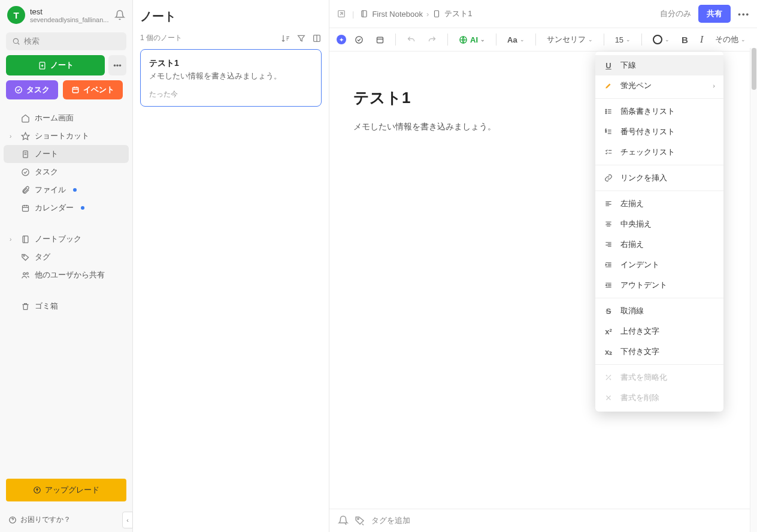 The width and height of the screenshot is (757, 532). I want to click on menu-underline: U下線, so click(659, 65).